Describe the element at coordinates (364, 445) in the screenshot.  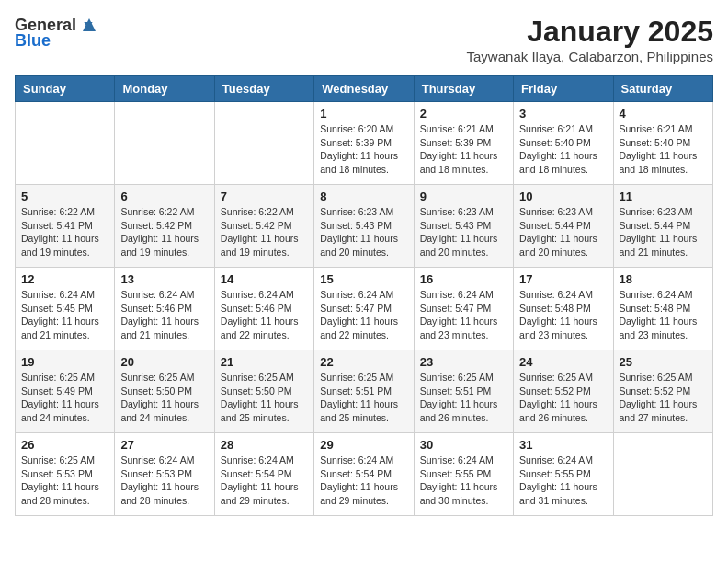
I see `day-number: 29` at that location.